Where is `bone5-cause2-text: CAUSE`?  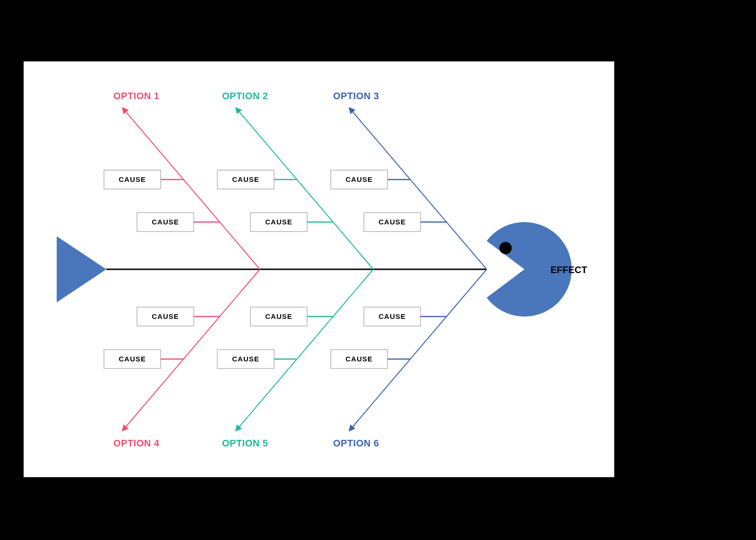 bone5-cause2-text: CAUSE is located at coordinates (246, 359).